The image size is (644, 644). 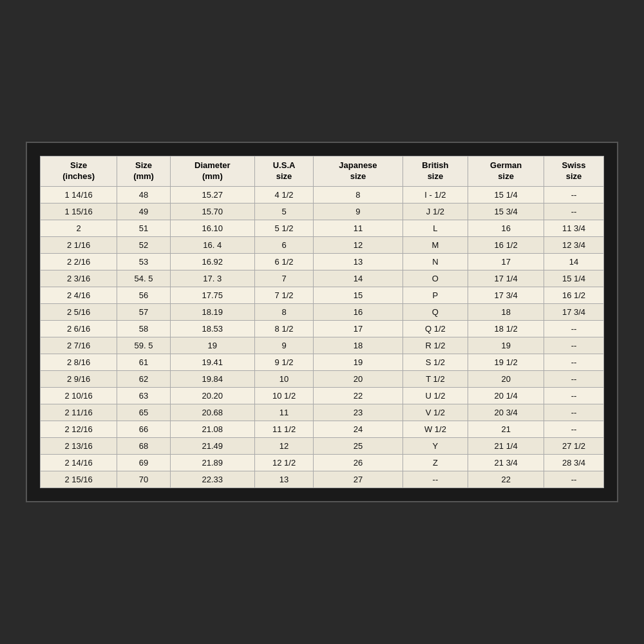 I want to click on table-cell: 16, so click(x=506, y=228).